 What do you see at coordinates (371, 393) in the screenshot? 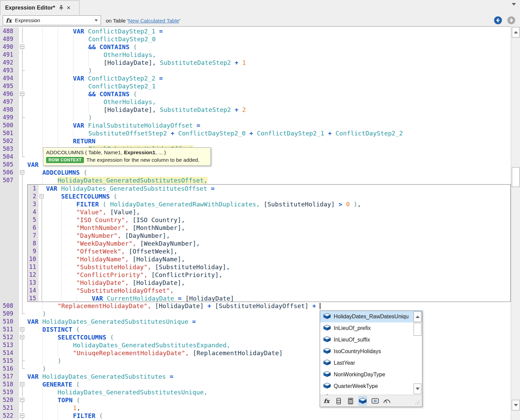
I see `list-item-partial` at bounding box center [371, 393].